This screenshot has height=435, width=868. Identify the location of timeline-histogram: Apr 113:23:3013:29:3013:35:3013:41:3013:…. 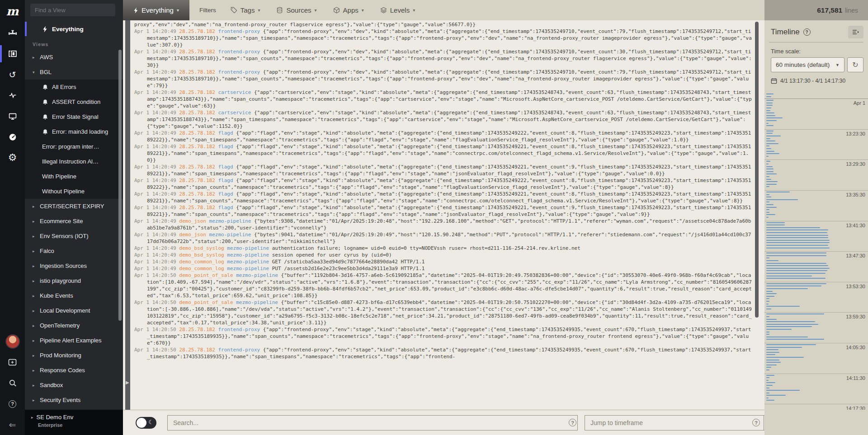
(816, 251).